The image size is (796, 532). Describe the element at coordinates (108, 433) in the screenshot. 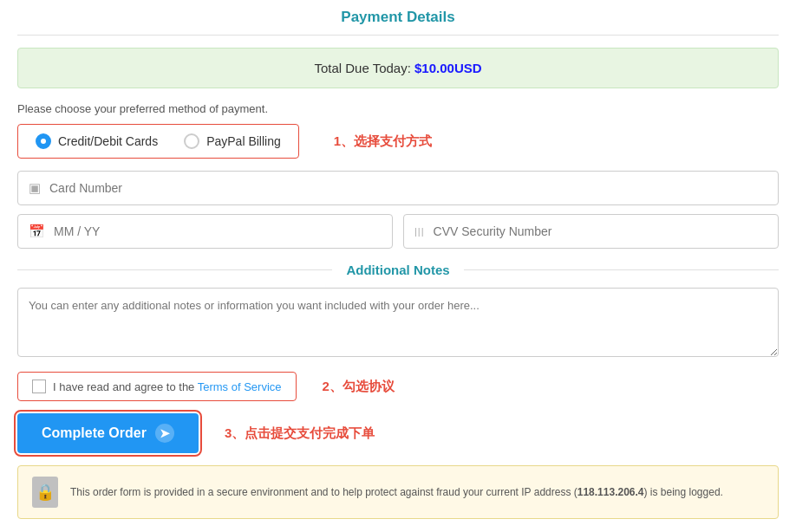

I see `complete-order-button: Complete Order ➤` at that location.